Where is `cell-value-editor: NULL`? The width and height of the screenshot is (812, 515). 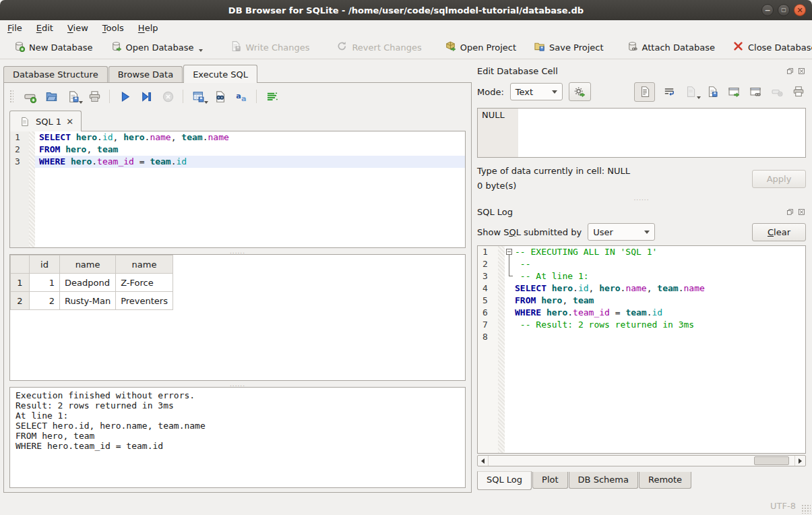
cell-value-editor: NULL is located at coordinates (642, 133).